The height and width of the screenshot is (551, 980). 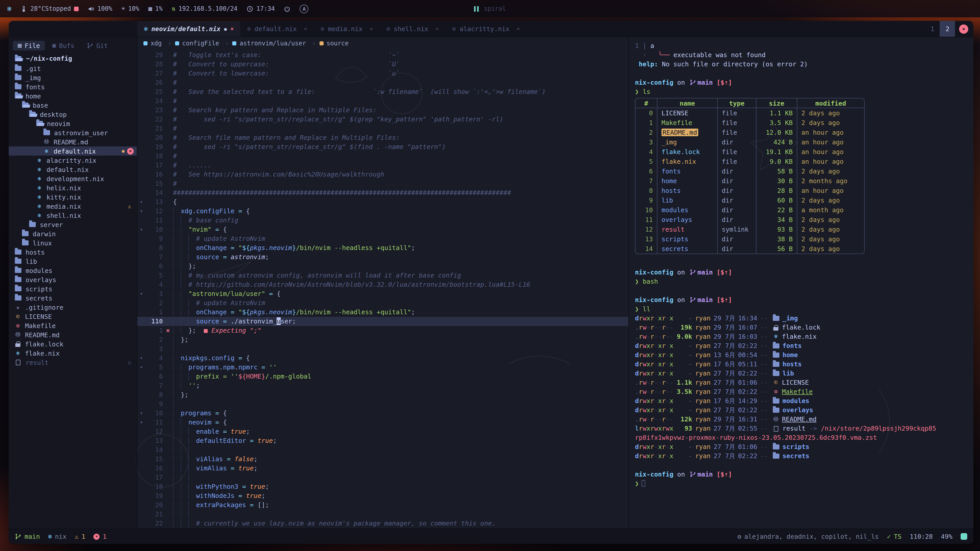 What do you see at coordinates (383, 175) in the screenshot?
I see `code-line: 16 # See https://astronvim.com/Basic%20U…` at bounding box center [383, 175].